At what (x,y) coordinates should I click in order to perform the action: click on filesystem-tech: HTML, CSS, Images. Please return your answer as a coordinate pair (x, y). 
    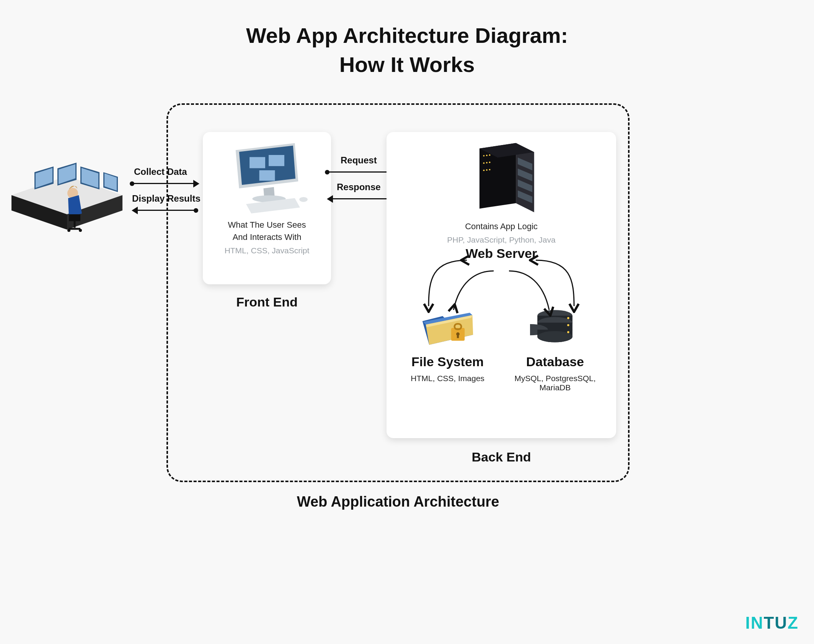
    Looking at the image, I should click on (448, 378).